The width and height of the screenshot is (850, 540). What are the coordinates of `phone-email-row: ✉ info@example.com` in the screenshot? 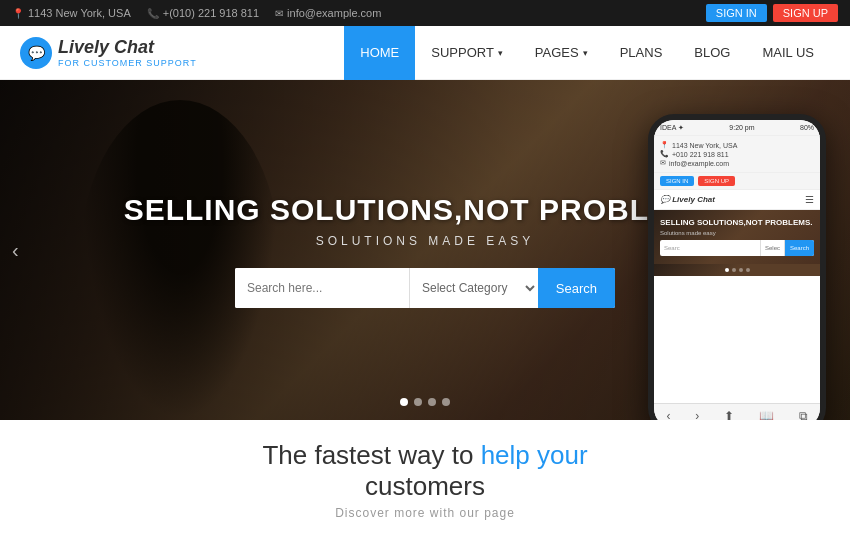 It's located at (737, 163).